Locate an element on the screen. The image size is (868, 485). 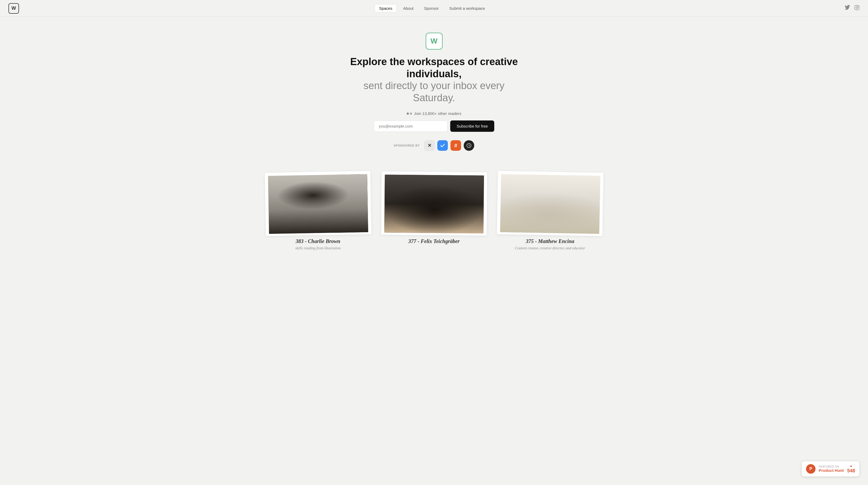
product-hunt-arrow: ▲ is located at coordinates (851, 465).